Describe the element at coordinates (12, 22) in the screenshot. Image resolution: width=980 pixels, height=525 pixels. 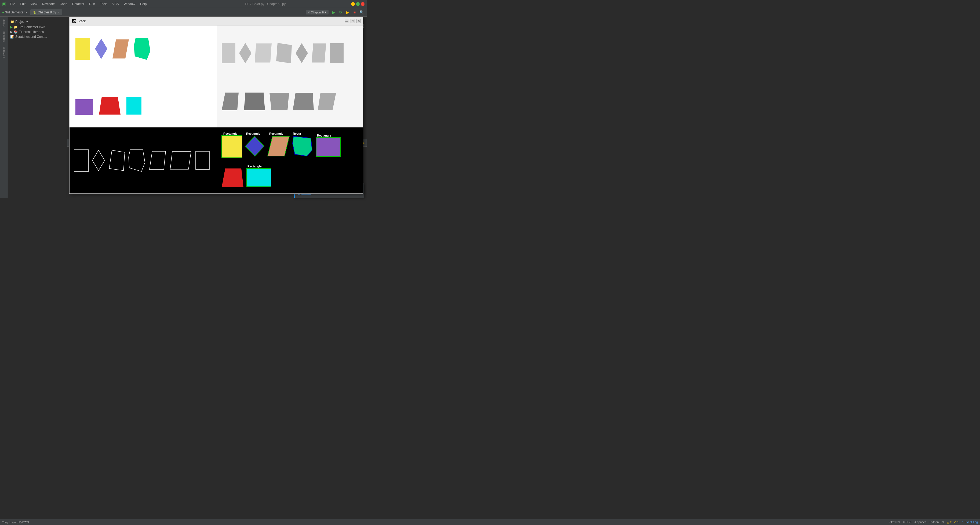
I see `folder-icon: 📁` at that location.